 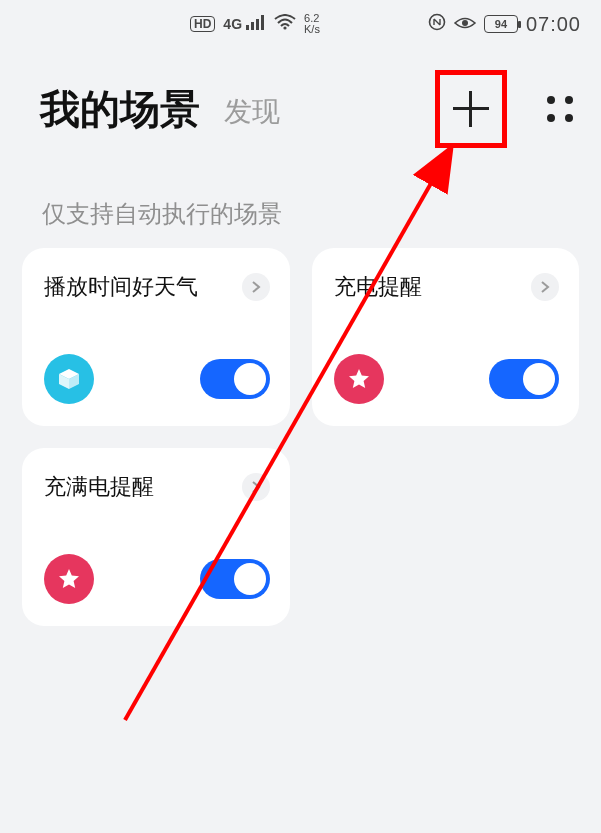 I want to click on hd-icon: HD, so click(x=202, y=24).